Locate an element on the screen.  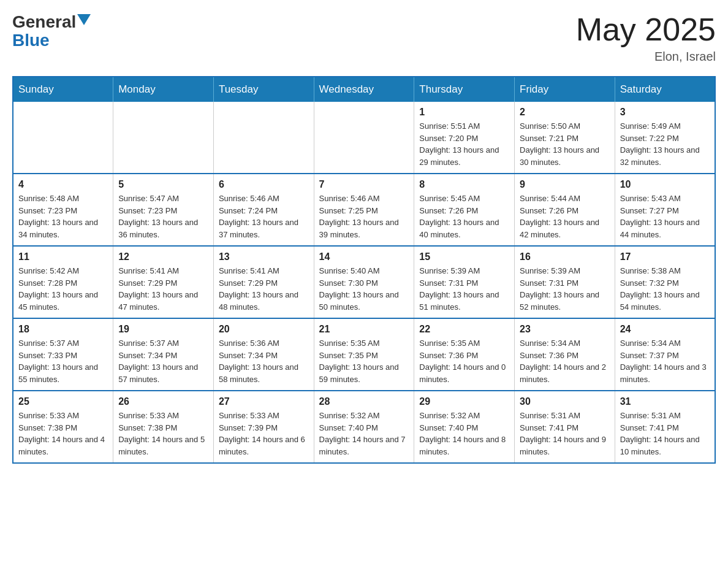
day-info: Sunrise: 5:48 AMSunset: 7:23 PMDaylight:… is located at coordinates (63, 216).